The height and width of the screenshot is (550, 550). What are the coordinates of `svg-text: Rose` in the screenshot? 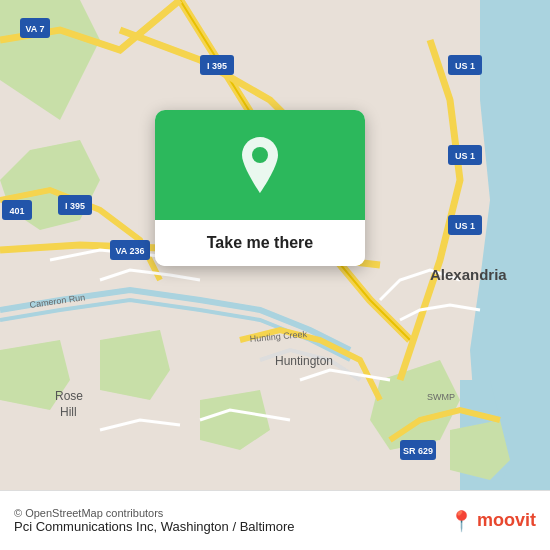 It's located at (69, 396).